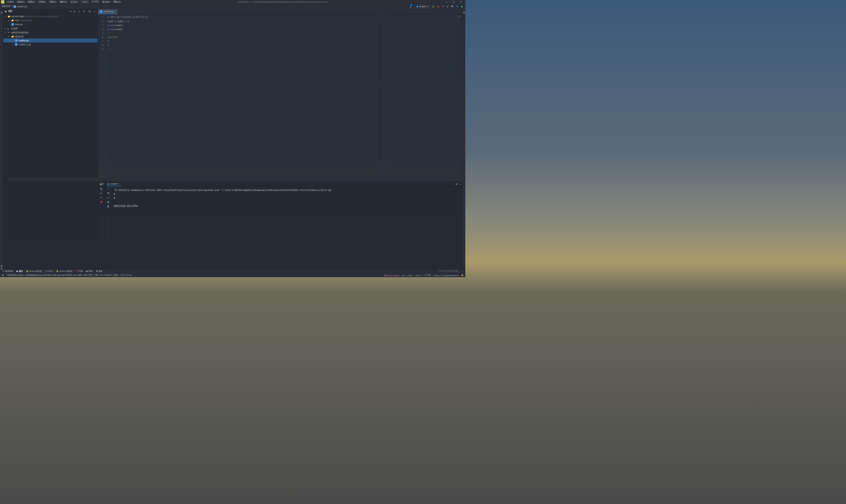 The height and width of the screenshot is (504, 846). What do you see at coordinates (422, 6) in the screenshot?
I see `run-configuration-selector: ◆ scratch ▾` at bounding box center [422, 6].